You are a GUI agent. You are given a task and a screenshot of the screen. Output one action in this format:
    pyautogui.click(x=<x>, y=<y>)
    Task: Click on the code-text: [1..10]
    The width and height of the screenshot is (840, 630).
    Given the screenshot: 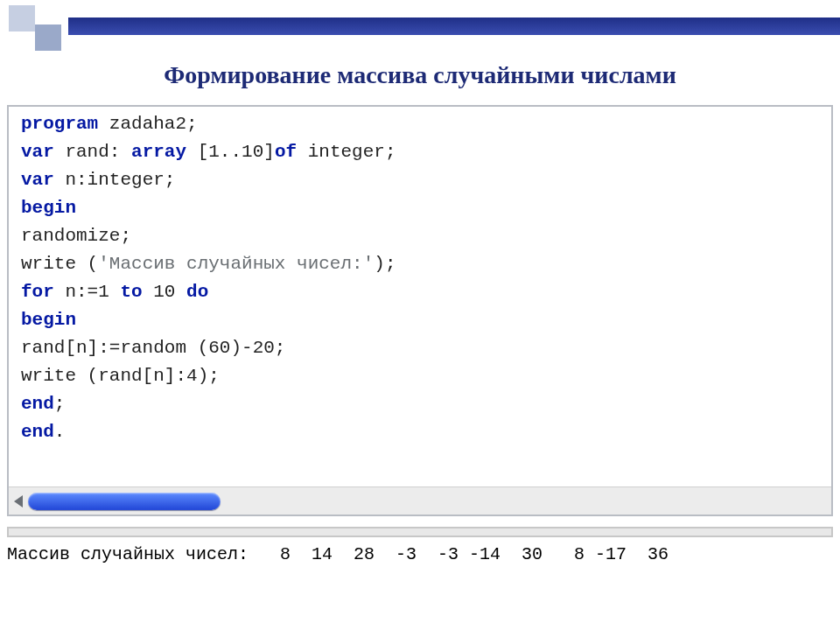 What is the action you would take?
    pyautogui.click(x=231, y=152)
    